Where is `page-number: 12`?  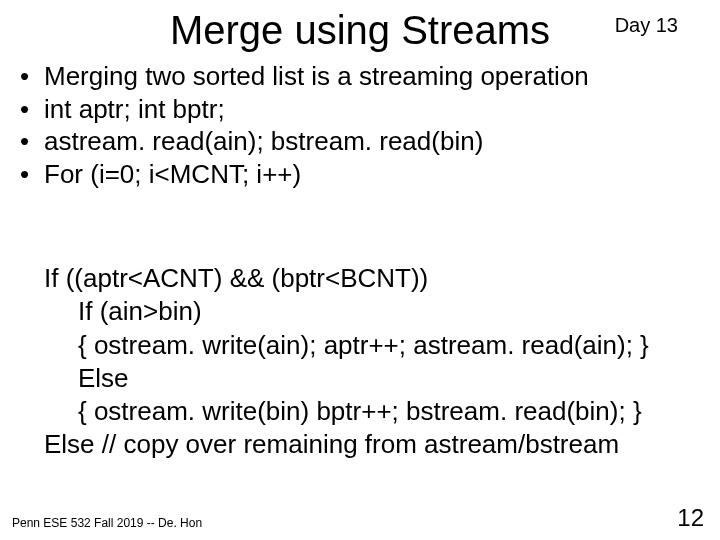 page-number: 12 is located at coordinates (690, 518).